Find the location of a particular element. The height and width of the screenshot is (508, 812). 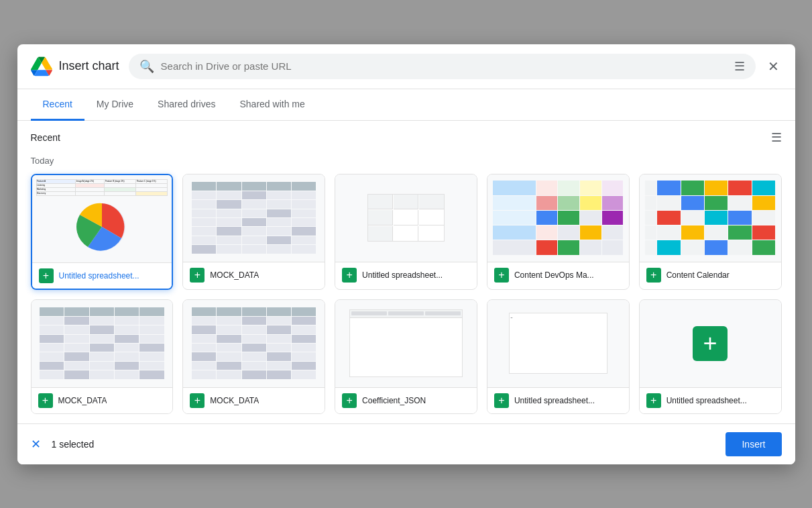

google-drive-icon is located at coordinates (42, 66).